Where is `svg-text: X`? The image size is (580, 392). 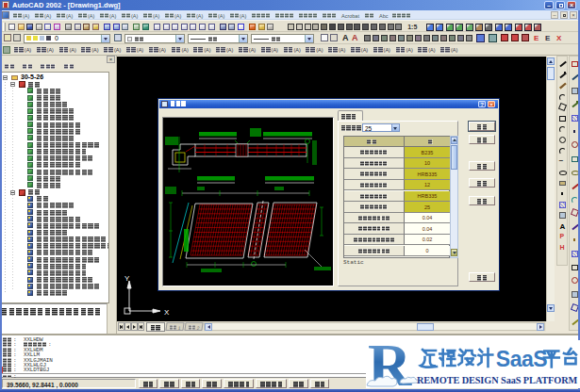
svg-text: X is located at coordinates (167, 313).